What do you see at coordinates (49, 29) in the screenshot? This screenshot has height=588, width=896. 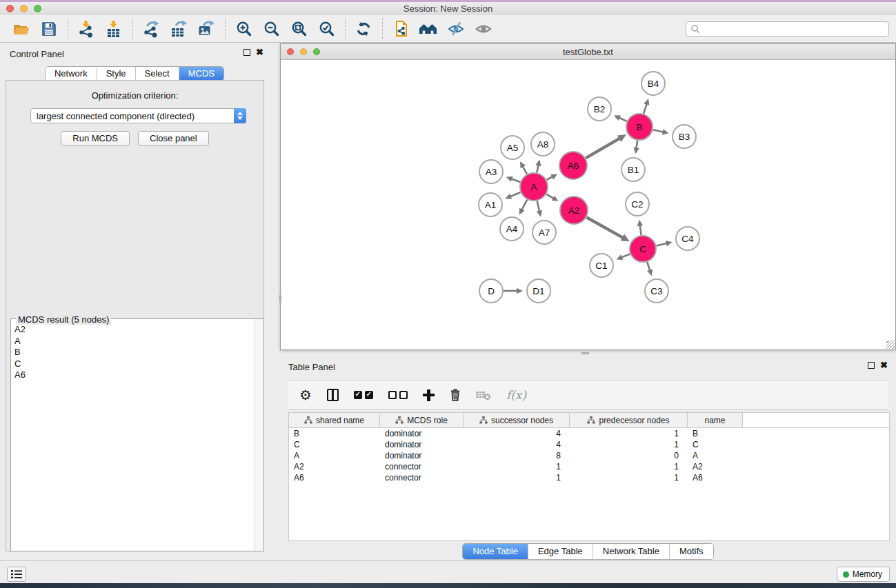 I see `save-floppy-icon` at bounding box center [49, 29].